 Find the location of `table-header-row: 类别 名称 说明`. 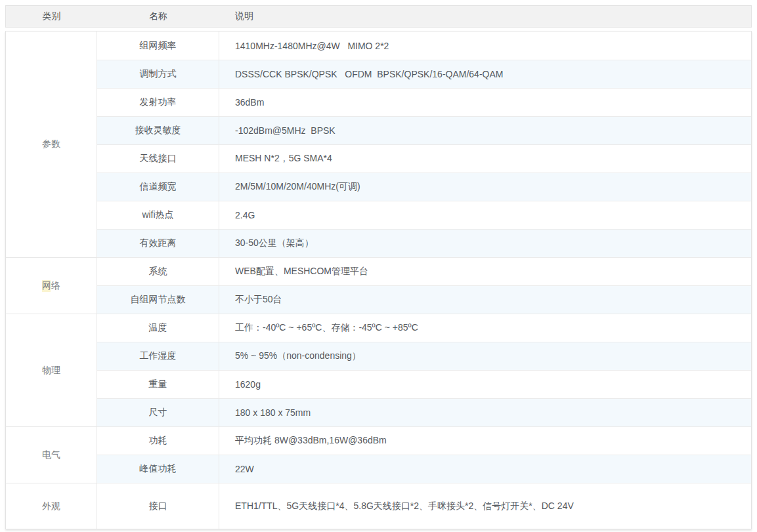

table-header-row: 类别 名称 说明 is located at coordinates (378, 16).